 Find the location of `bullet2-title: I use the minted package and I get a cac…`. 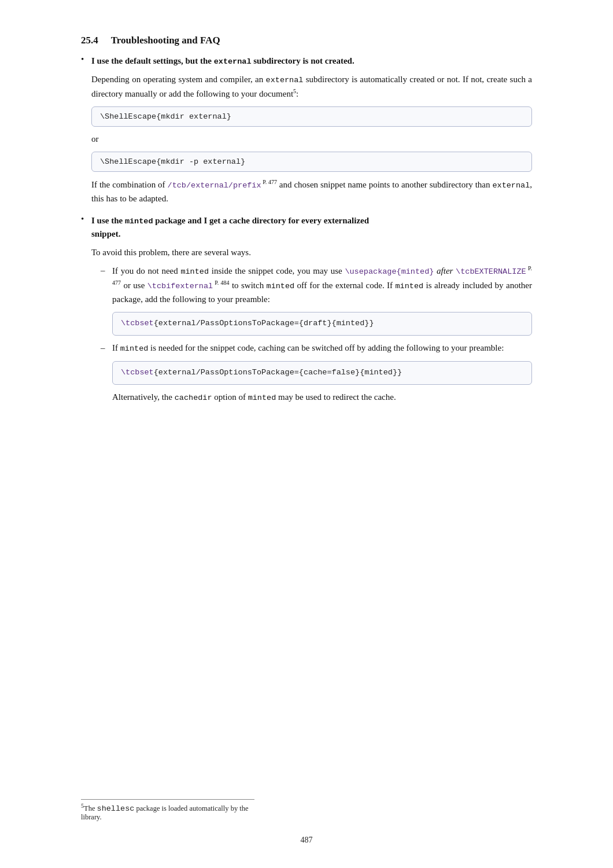

bullet2-title: I use the minted package and I get a cac… is located at coordinates (230, 227).